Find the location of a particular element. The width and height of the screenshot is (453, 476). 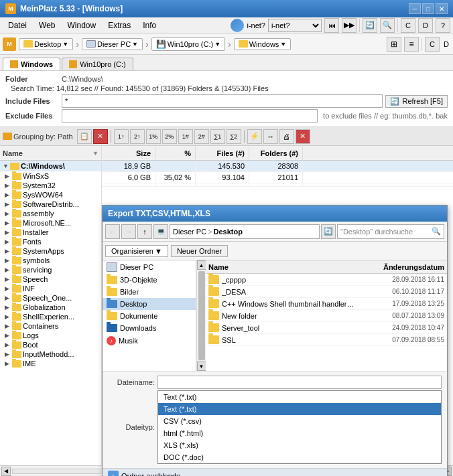

sidebar-scrollbar: ▲ ▼ is located at coordinates (201, 316).